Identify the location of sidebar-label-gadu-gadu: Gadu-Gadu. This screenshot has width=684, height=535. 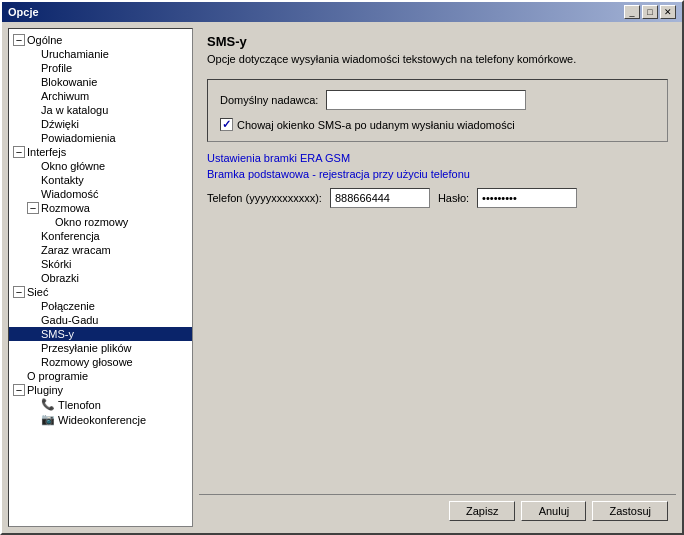
(70, 320).